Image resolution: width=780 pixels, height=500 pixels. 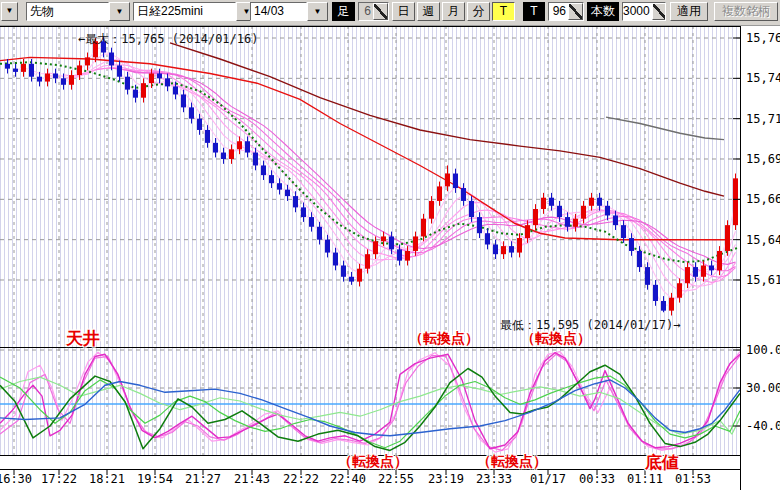 I want to click on time-axis-label: 21:43, so click(x=252, y=479).